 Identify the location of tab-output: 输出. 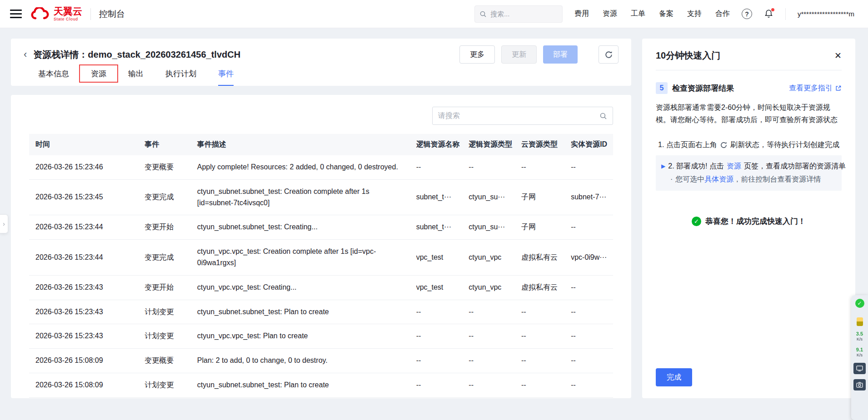
(136, 77).